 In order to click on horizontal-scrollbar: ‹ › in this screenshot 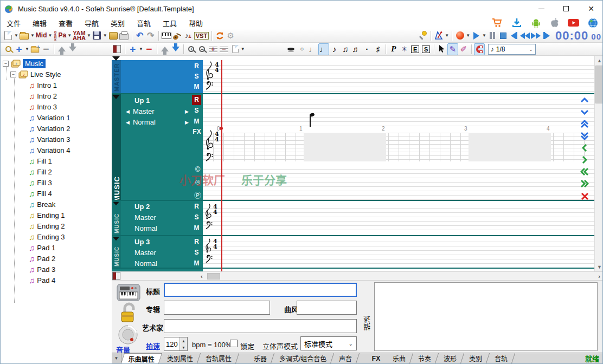, I will do `click(357, 276)`.